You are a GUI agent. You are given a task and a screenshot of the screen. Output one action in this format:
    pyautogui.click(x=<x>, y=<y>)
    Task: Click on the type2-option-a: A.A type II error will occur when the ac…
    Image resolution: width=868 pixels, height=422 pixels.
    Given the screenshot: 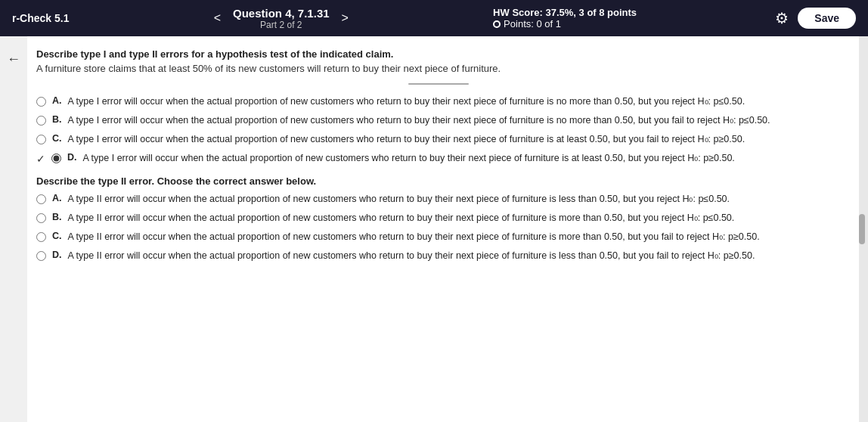 What is the action you would take?
    pyautogui.click(x=439, y=198)
    